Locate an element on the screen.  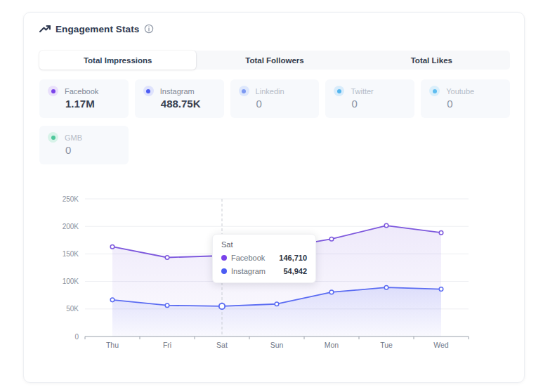
series-name: Facebook is located at coordinates (248, 258).